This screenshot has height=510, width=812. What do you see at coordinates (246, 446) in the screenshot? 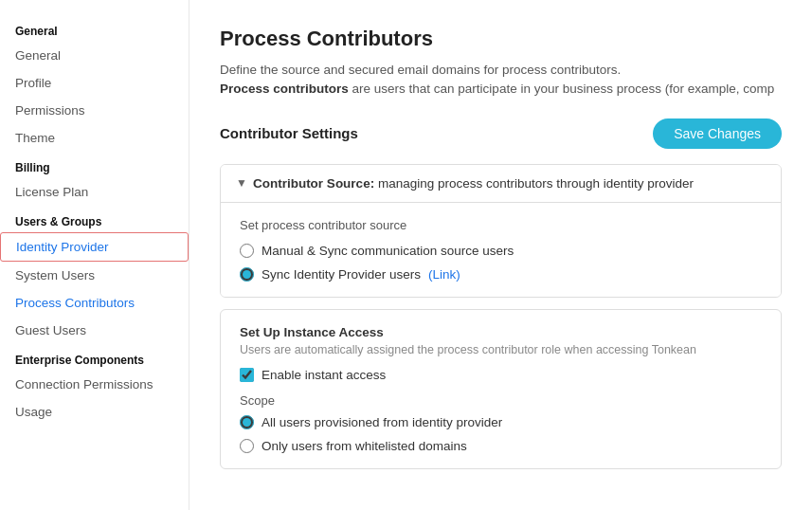
I see `radio-whitelisted-input` at bounding box center [246, 446].